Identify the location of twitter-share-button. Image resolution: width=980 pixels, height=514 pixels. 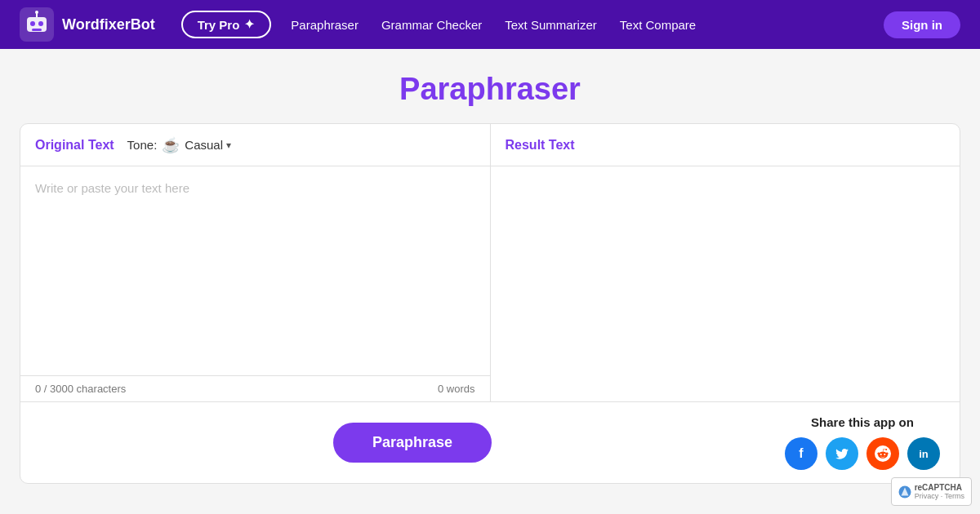
(842, 454).